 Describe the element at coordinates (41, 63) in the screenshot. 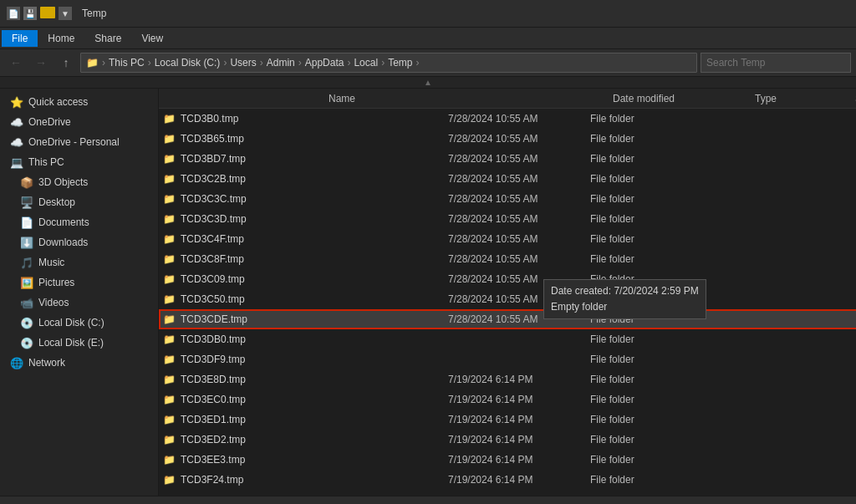

I see `forward-button: →` at that location.